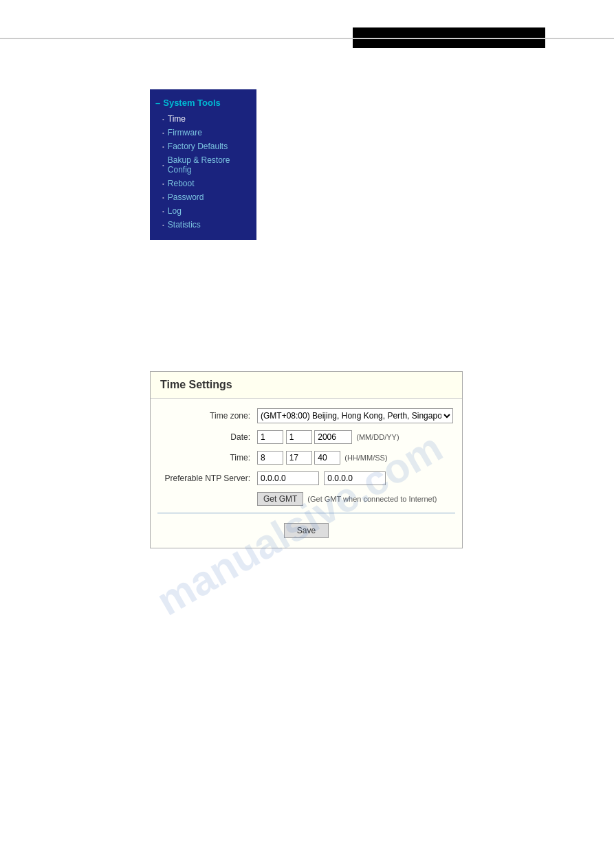 Image resolution: width=614 pixels, height=868 pixels. What do you see at coordinates (333, 437) in the screenshot?
I see `date-year-input` at bounding box center [333, 437].